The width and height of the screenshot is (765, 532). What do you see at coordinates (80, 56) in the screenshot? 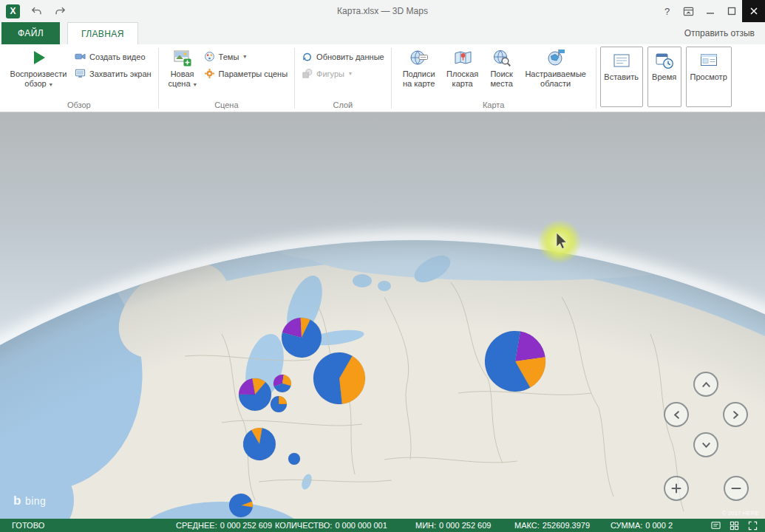
I see `video-icon` at bounding box center [80, 56].